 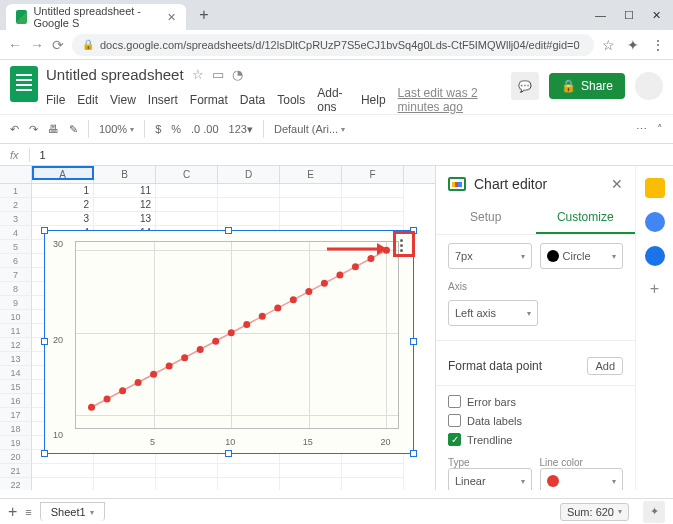 What do you see at coordinates (56, 100) in the screenshot?
I see `menu-file: File` at bounding box center [56, 100].